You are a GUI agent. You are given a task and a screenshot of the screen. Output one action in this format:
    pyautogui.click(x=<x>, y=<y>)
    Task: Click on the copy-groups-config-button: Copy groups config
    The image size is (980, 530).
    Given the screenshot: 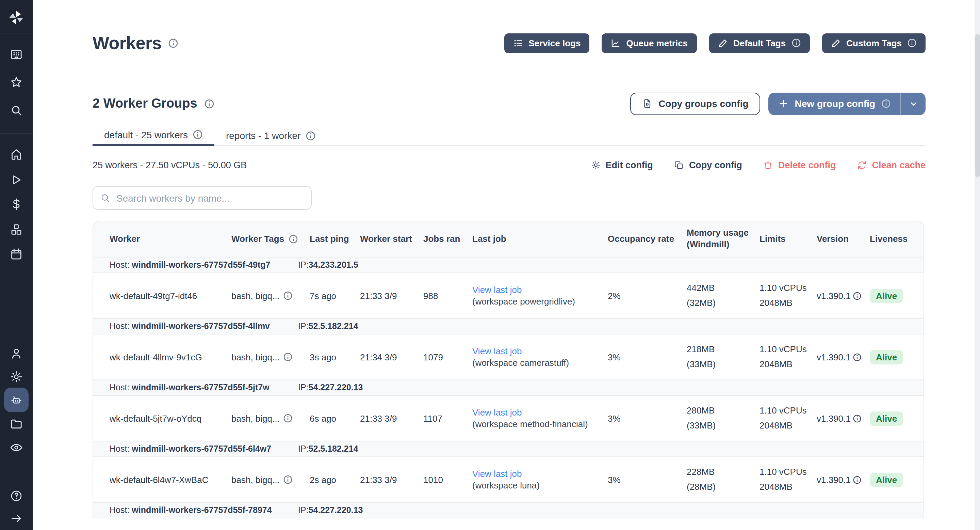 What is the action you would take?
    pyautogui.click(x=695, y=104)
    